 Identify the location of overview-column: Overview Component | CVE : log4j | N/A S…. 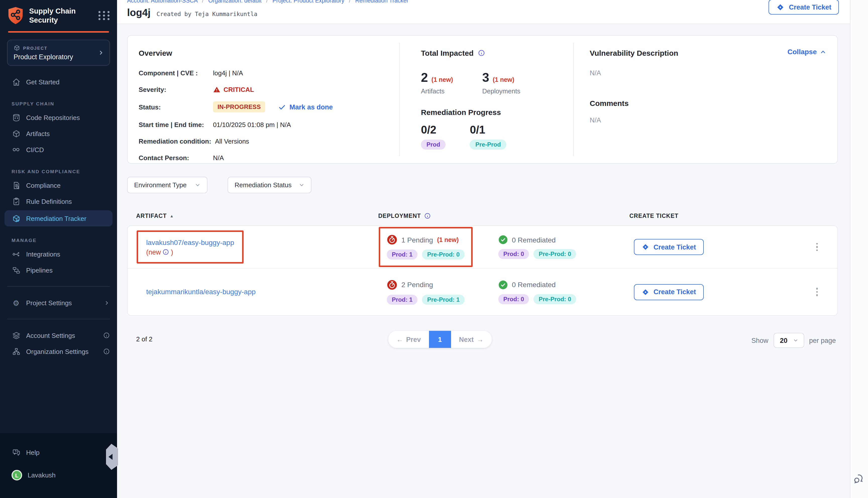
(263, 99).